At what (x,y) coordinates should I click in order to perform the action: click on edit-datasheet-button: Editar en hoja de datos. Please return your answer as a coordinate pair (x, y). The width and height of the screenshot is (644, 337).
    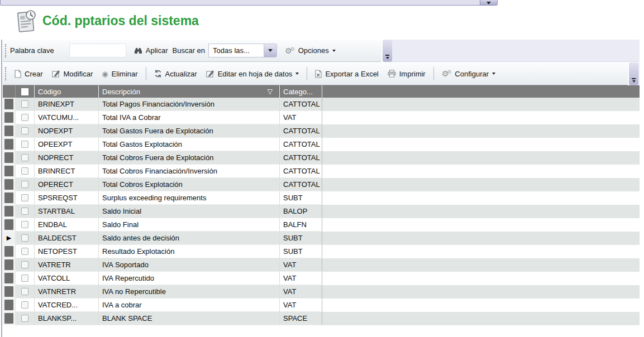
    Looking at the image, I should click on (252, 74).